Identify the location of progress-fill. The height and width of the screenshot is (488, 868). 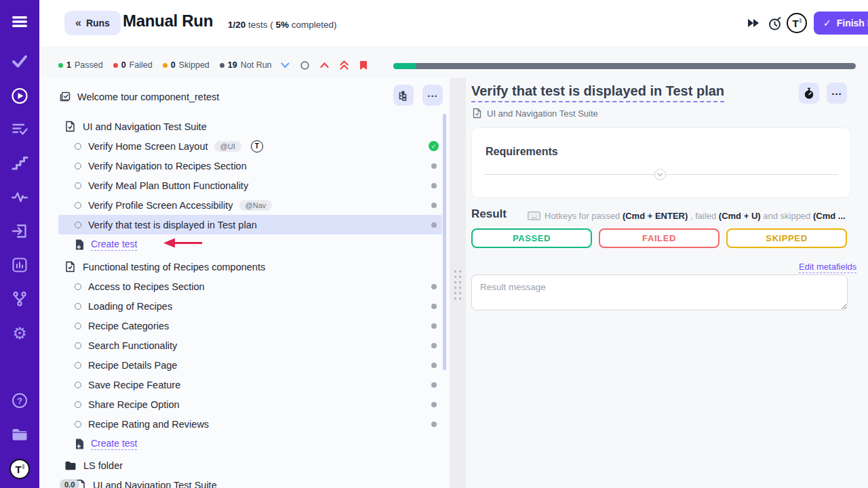
(405, 66).